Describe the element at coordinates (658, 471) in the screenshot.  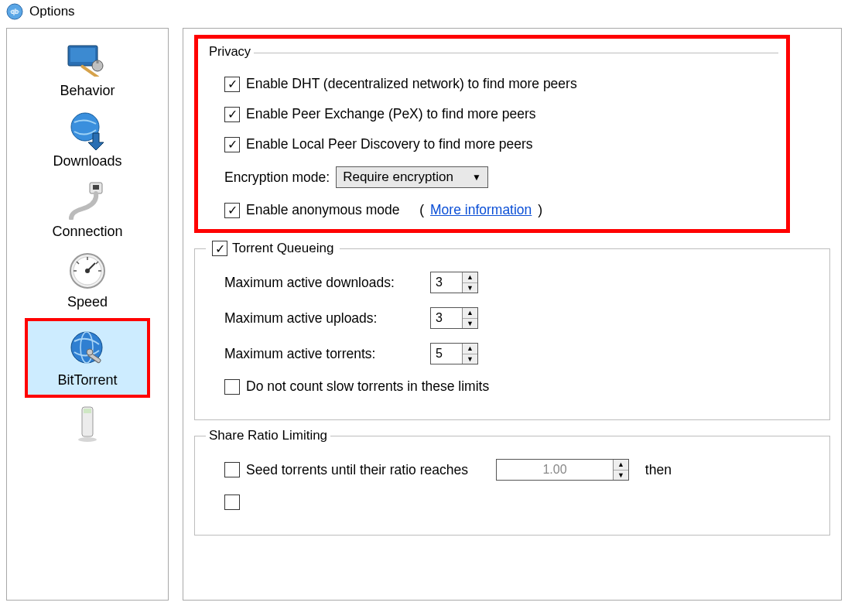
I see `seed-then-label: then` at that location.